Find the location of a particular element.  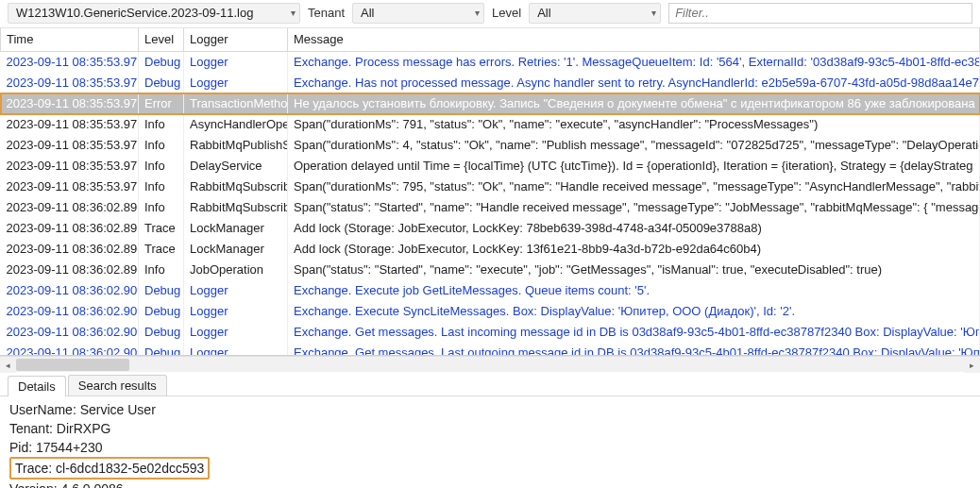

table-row: 2023-09-11 08:35:53.971InfoRabbitMqSubsc… is located at coordinates (491, 187).